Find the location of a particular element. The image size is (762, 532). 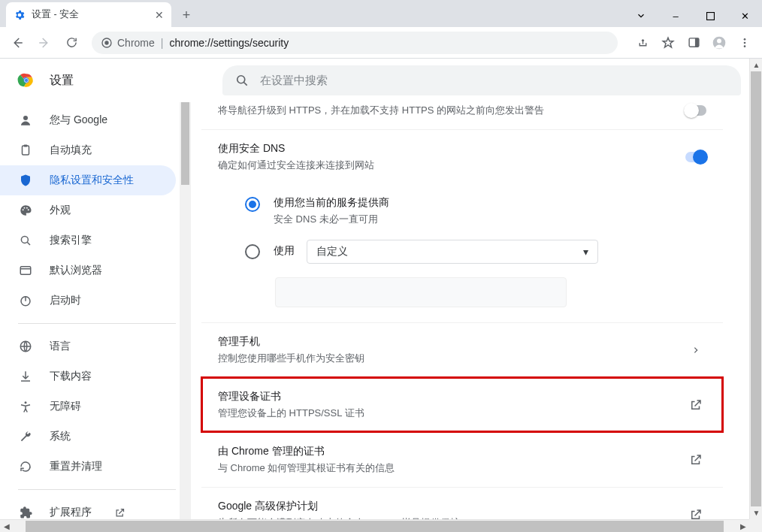

chevron-right-icon is located at coordinates (696, 350).